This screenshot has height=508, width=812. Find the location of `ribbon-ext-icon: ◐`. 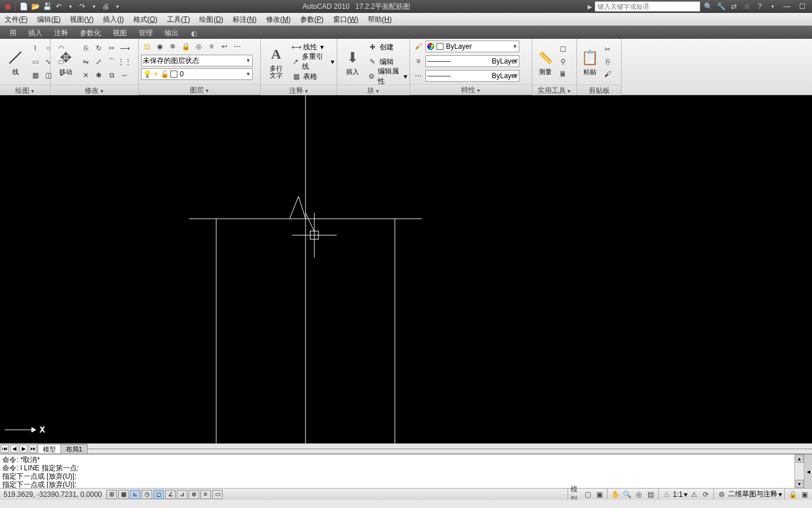

ribbon-ext-icon: ◐ is located at coordinates (194, 34).